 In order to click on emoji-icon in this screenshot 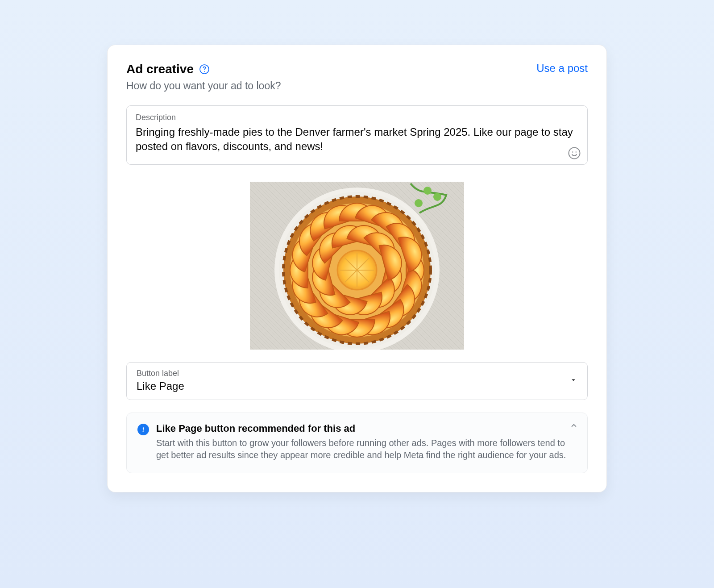, I will do `click(574, 153)`.